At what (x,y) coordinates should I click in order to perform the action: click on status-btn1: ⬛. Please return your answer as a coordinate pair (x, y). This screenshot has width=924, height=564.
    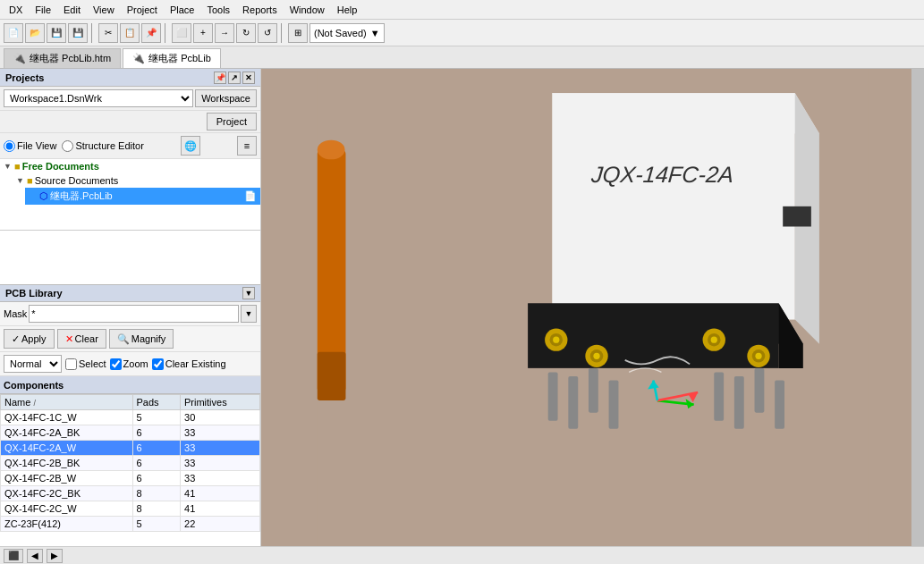
    Looking at the image, I should click on (13, 556).